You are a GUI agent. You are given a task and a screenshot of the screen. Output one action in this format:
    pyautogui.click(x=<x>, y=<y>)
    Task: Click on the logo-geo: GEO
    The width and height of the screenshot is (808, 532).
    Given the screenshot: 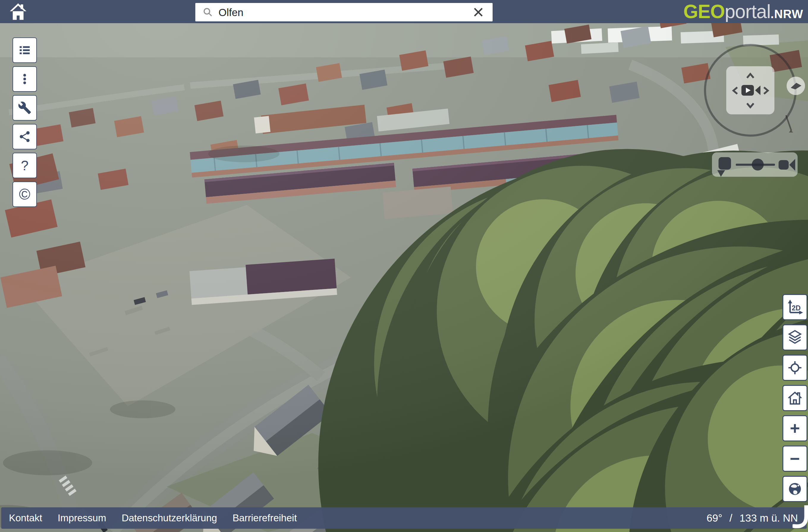 What is the action you would take?
    pyautogui.click(x=704, y=12)
    